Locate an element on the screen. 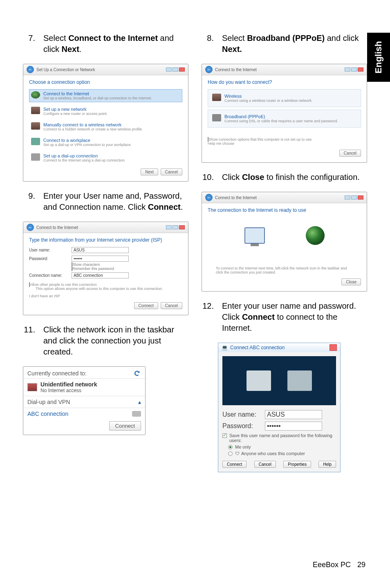 The width and height of the screenshot is (390, 588). show-options-checkbox is located at coordinates (208, 139).